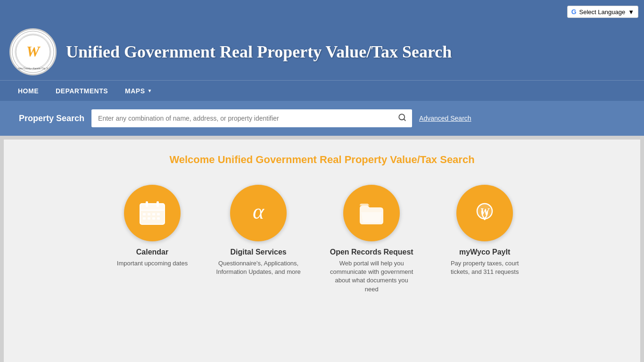  I want to click on calendar-title: Calendar, so click(152, 252).